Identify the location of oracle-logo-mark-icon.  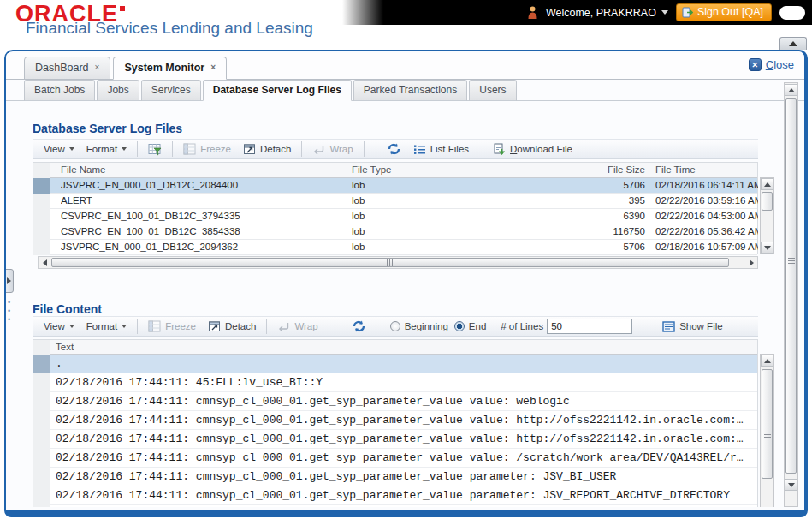
(122, 9).